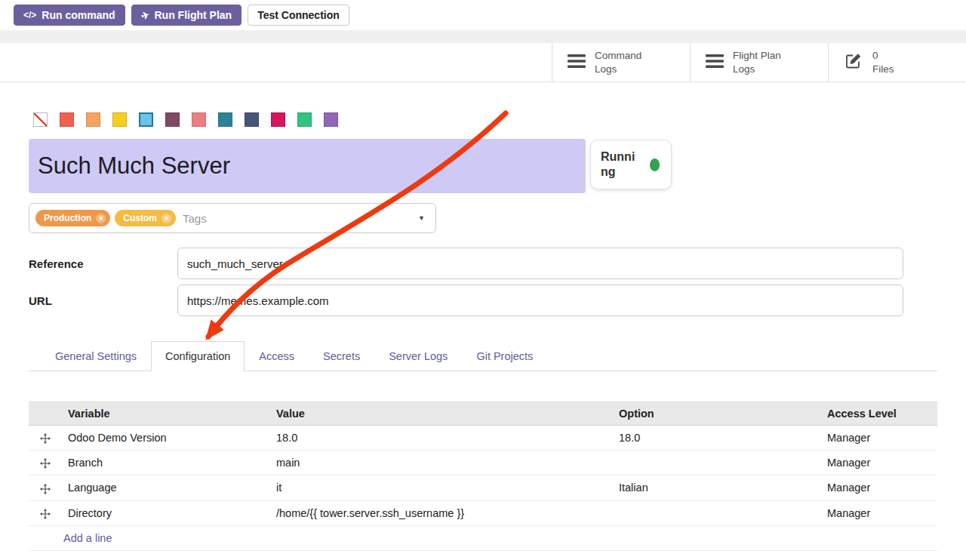 This screenshot has height=560, width=966. What do you see at coordinates (166, 488) in the screenshot?
I see `variable-cell: Language` at bounding box center [166, 488].